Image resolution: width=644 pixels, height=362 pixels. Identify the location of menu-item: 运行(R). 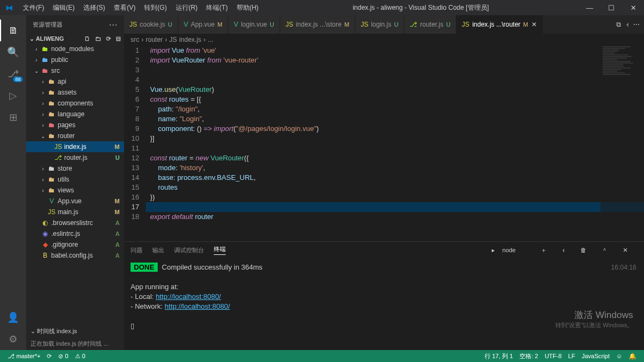
(187, 8).